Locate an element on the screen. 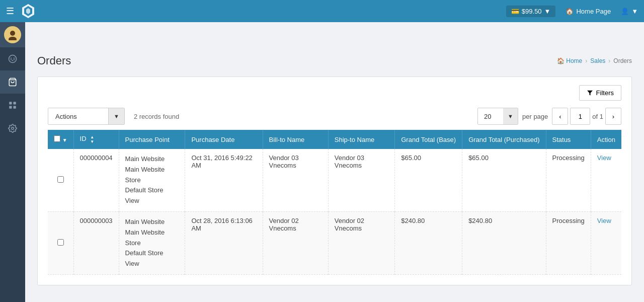 The width and height of the screenshot is (644, 302). user-avatar is located at coordinates (13, 35).